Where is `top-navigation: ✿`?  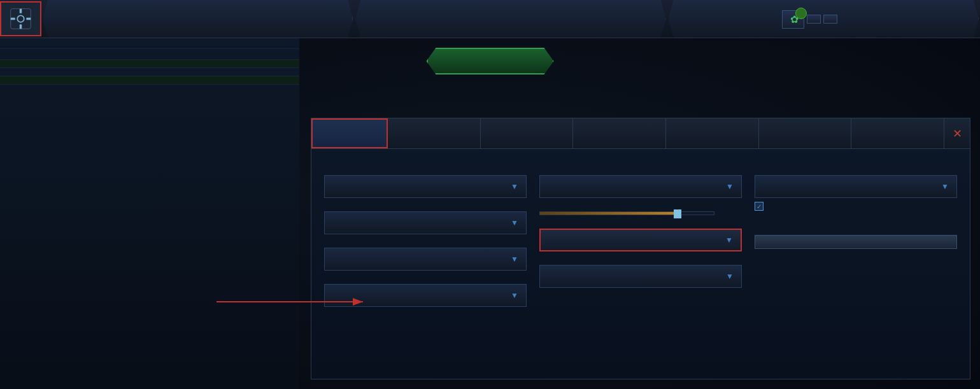 top-navigation: ✿ is located at coordinates (490, 19).